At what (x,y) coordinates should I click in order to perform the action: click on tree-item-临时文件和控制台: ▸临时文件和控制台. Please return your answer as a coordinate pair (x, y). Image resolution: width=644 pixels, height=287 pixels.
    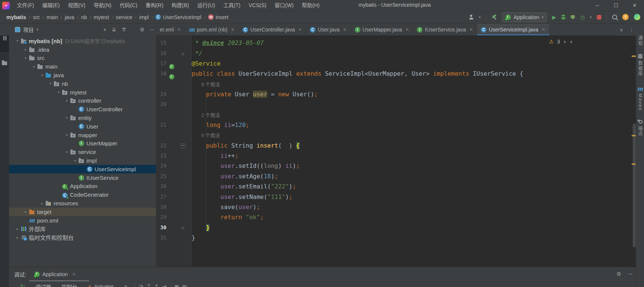
    Looking at the image, I should click on (82, 238).